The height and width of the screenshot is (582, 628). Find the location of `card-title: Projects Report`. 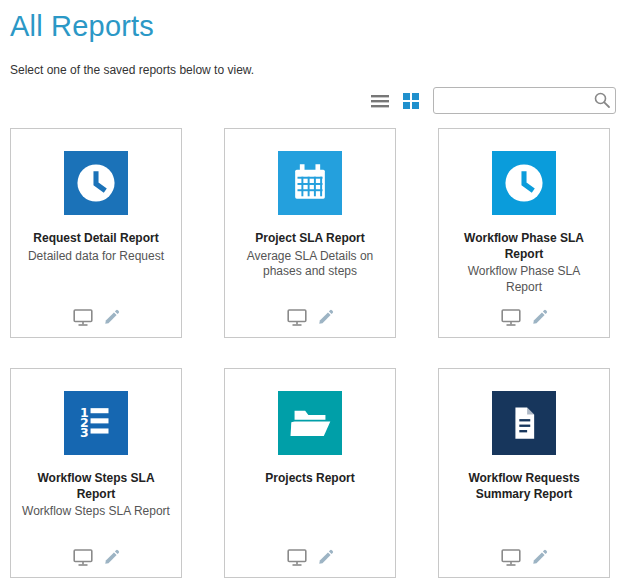

card-title: Projects Report is located at coordinates (310, 479).